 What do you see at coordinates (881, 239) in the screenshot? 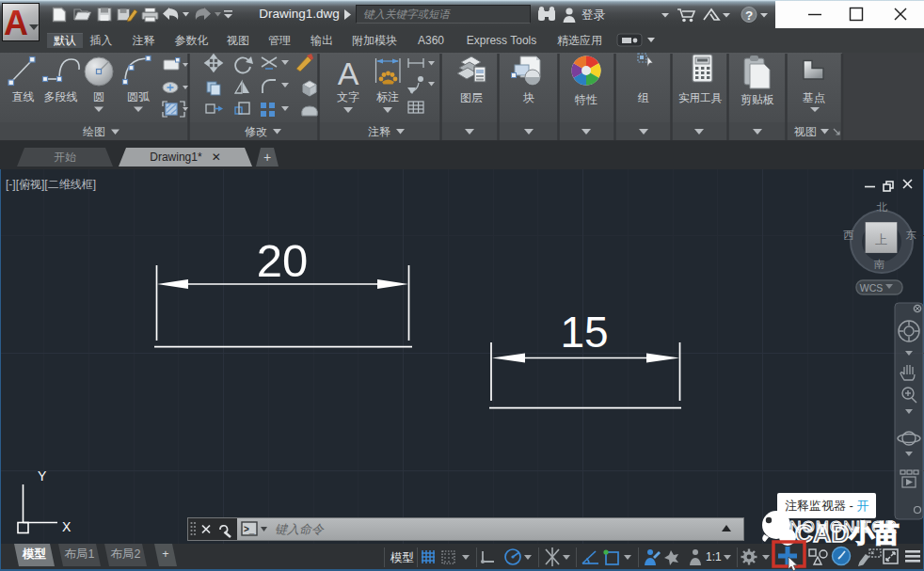
I see `svg-text: 上` at bounding box center [881, 239].